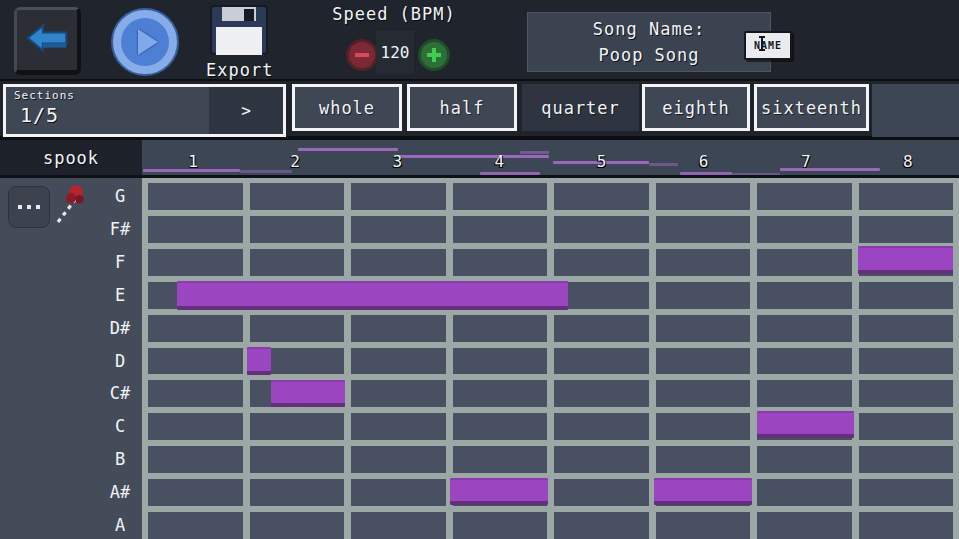 Image resolution: width=959 pixels, height=539 pixels. Describe the element at coordinates (696, 108) in the screenshot. I see `duration-eighth-button: eighth` at that location.